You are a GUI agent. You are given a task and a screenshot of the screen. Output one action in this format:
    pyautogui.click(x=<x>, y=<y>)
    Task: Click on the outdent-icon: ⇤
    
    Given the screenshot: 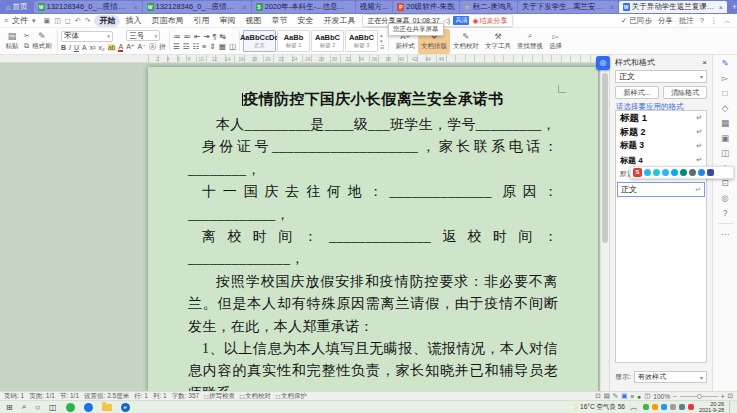 What is the action you would take?
    pyautogui.click(x=197, y=36)
    